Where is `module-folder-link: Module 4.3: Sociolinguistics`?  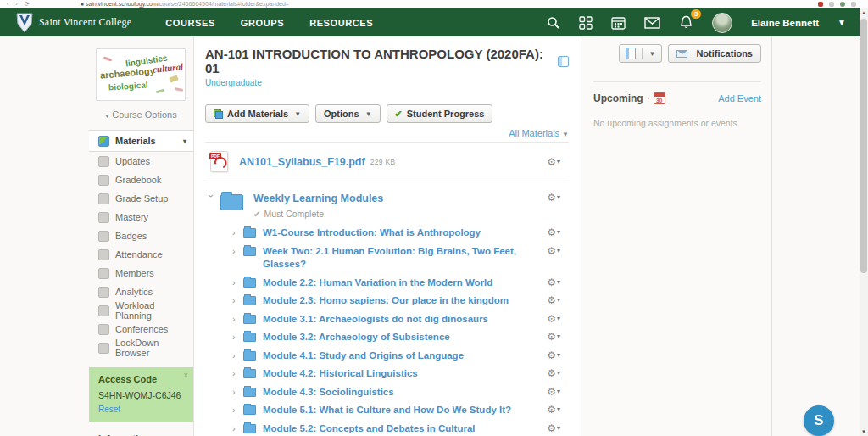
module-folder-link: Module 4.3: Sociolinguistics is located at coordinates (346, 393).